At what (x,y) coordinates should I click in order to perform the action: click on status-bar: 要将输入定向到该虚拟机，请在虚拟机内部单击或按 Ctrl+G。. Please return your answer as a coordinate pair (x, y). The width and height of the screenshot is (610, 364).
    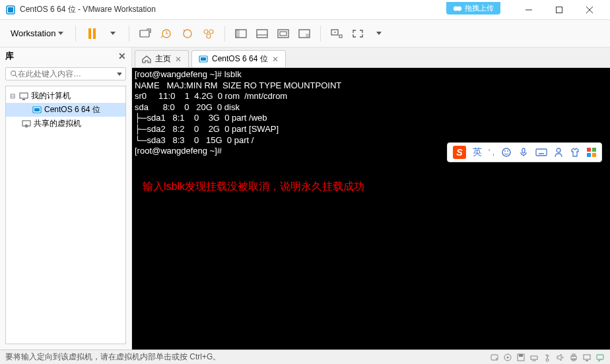
    Looking at the image, I should click on (305, 357).